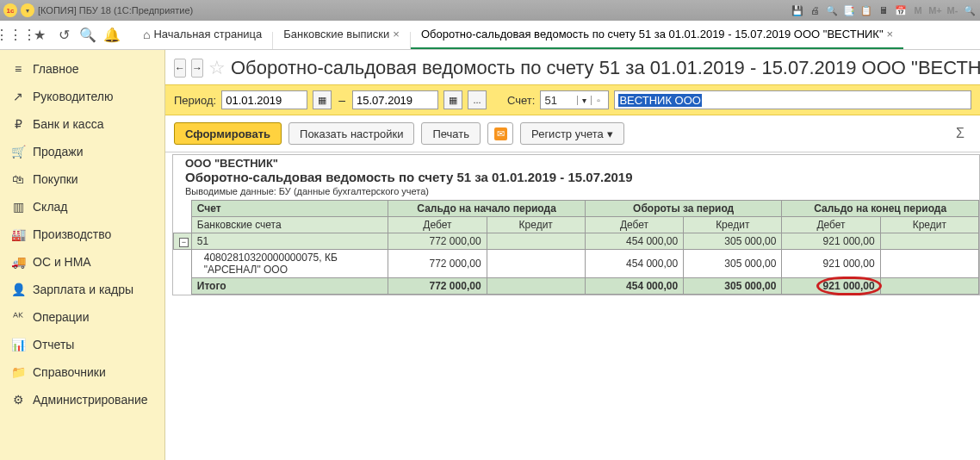  I want to click on sidebar-item-label: Администрирование, so click(90, 400).